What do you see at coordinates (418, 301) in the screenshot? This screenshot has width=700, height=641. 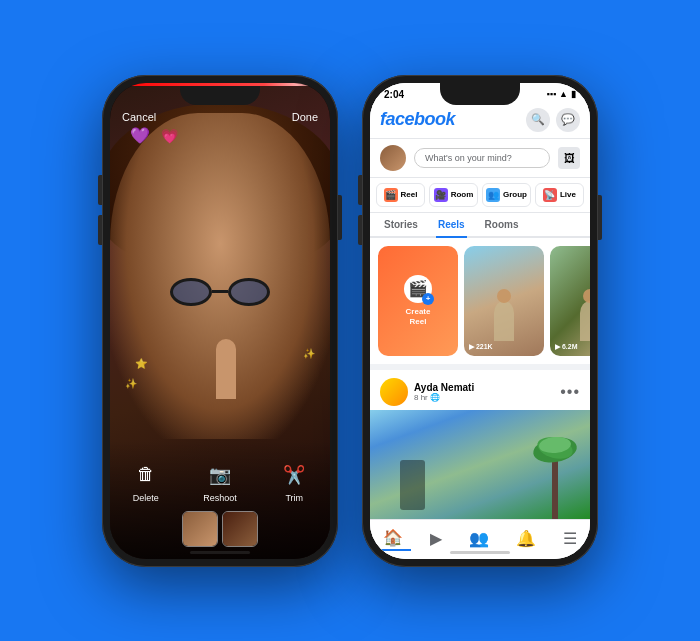 I see `create-reel-item: 🎬 + CreateReel` at bounding box center [418, 301].